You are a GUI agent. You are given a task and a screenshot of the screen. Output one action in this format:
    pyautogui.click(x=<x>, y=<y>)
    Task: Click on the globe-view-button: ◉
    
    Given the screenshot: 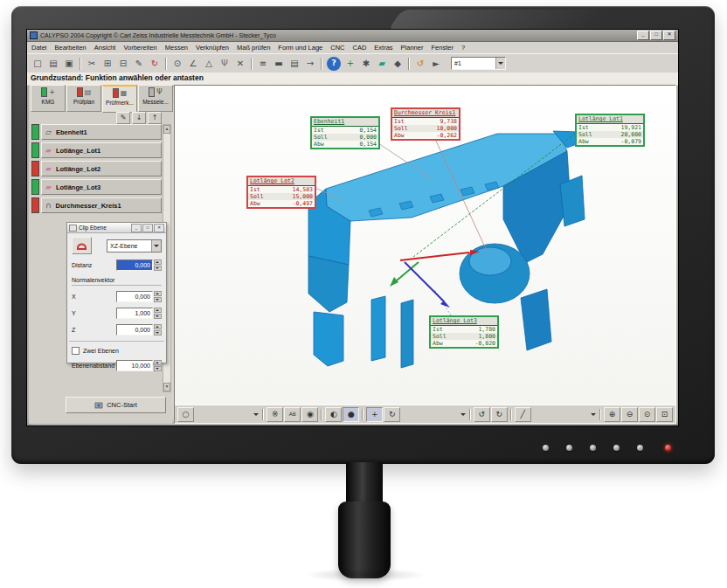 What is the action you would take?
    pyautogui.click(x=309, y=414)
    